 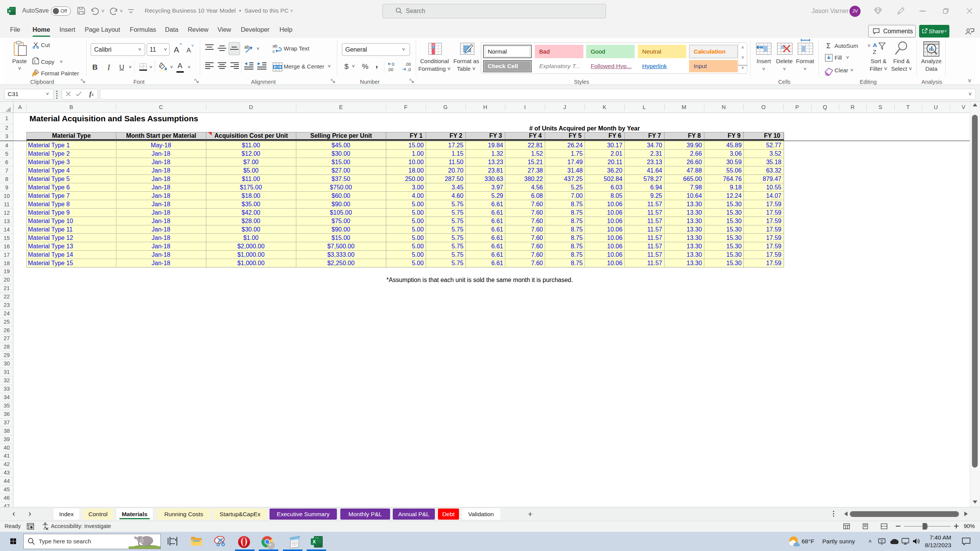 I want to click on svg-text: 0, so click(x=393, y=64).